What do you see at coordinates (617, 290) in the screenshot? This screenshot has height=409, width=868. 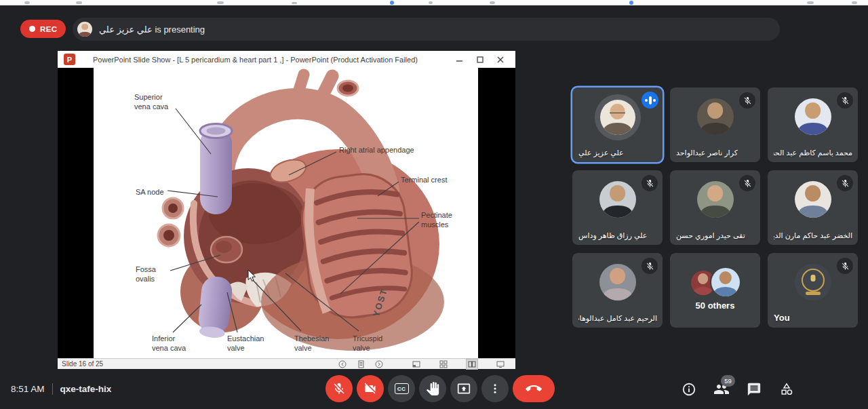 I see `participant-tile: الرحيم عبد كامل عبدالوهاب...` at bounding box center [617, 290].